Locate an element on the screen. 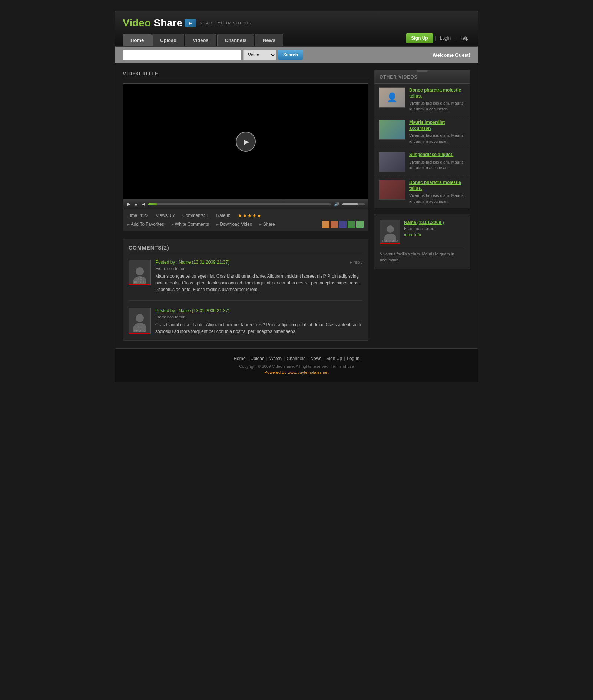  comment-text-2: Cras blandit urna id ante. Aliquam tinci… is located at coordinates (259, 328).